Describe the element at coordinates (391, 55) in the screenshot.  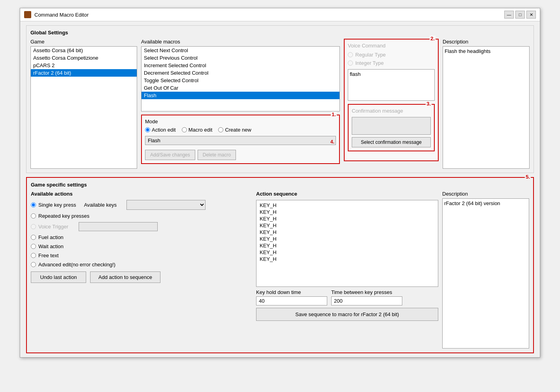
I see `voice-regular-type: Regular Type` at that location.